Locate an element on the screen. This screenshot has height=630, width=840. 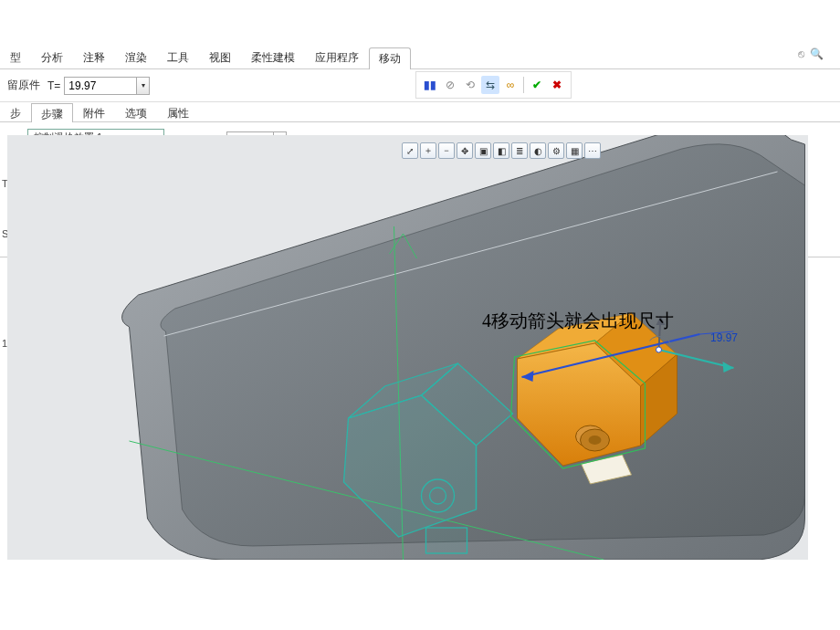
appearance-button: ◐ is located at coordinates (538, 151).